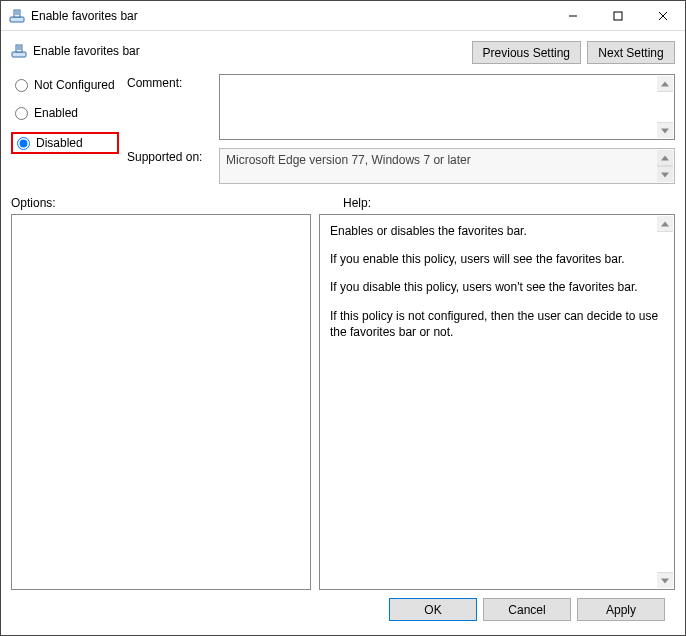 The height and width of the screenshot is (636, 686). Describe the element at coordinates (343, 16) in the screenshot. I see `titlebar: Enable favorites bar` at that location.